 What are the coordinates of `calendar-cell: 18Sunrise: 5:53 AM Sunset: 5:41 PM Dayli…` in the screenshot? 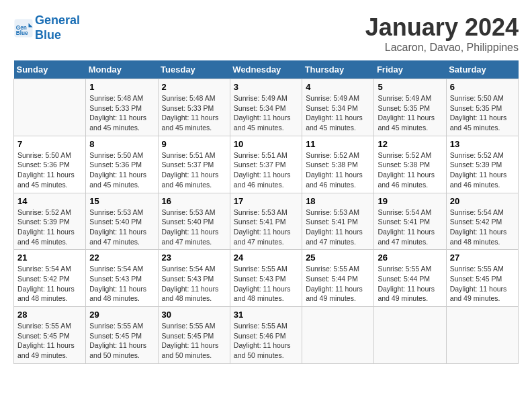 It's located at (339, 222).